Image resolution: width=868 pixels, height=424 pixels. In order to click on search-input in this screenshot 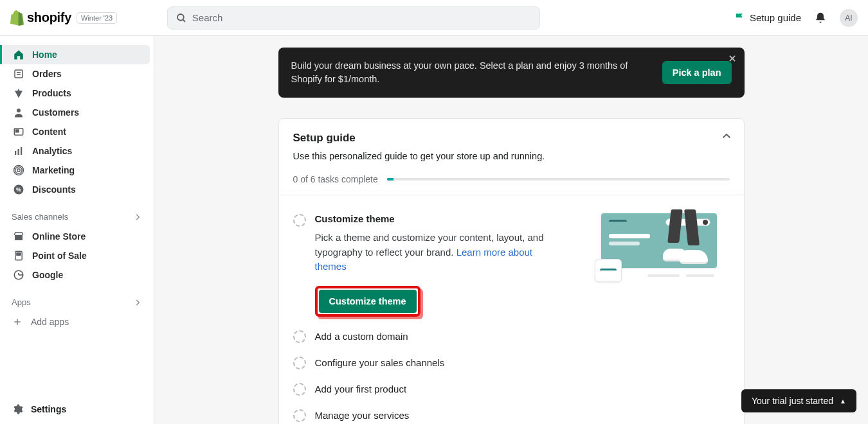, I will do `click(362, 18)`.